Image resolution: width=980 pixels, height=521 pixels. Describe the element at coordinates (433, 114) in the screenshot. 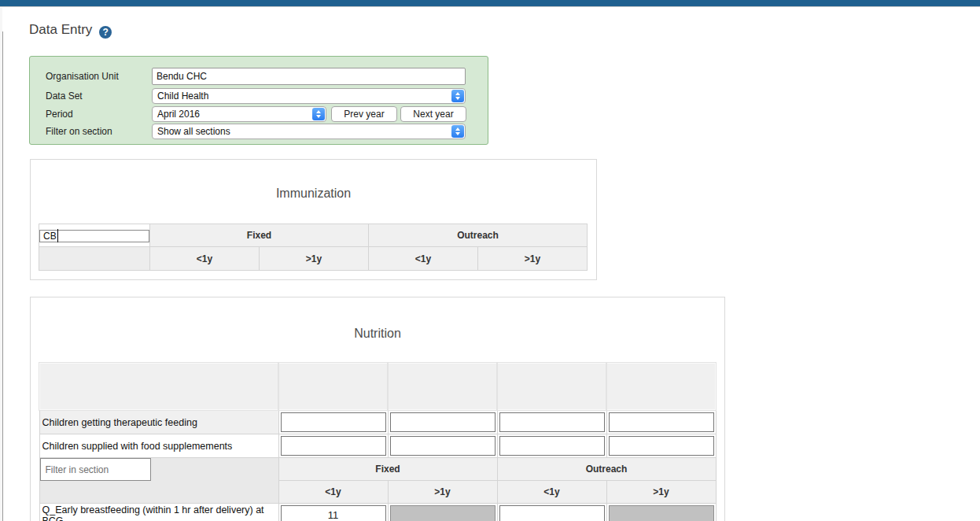

I see `next-year-button: Next year` at that location.